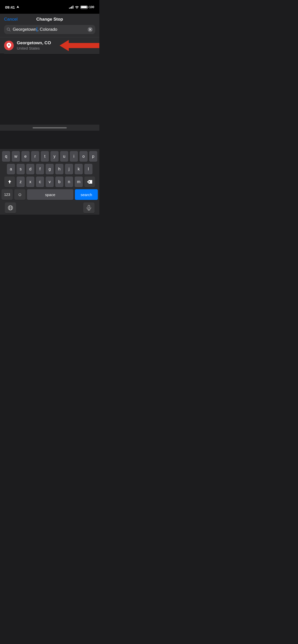 The height and width of the screenshot is (644, 298). Describe the element at coordinates (56, 43) in the screenshot. I see `result-title: Georgetown, CO` at that location.